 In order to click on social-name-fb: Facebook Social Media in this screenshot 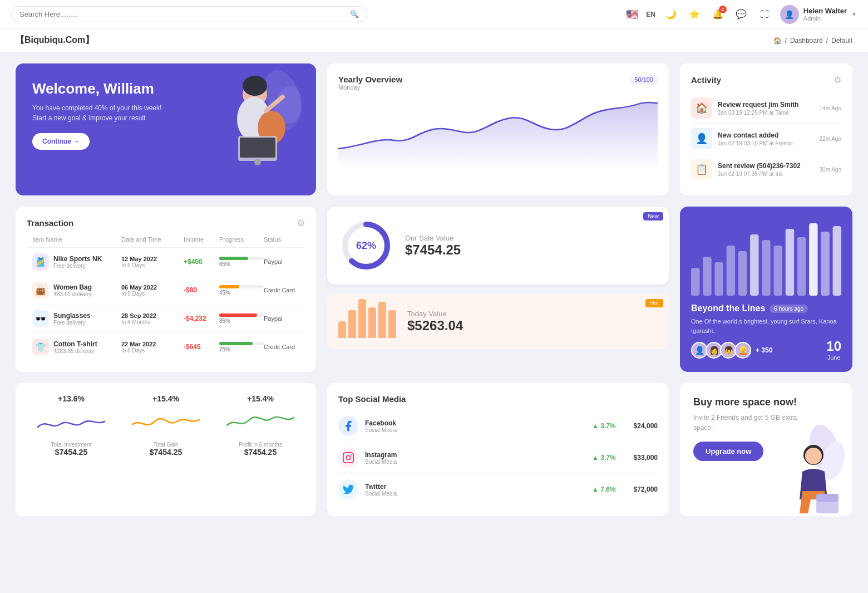, I will do `click(475, 427)`.